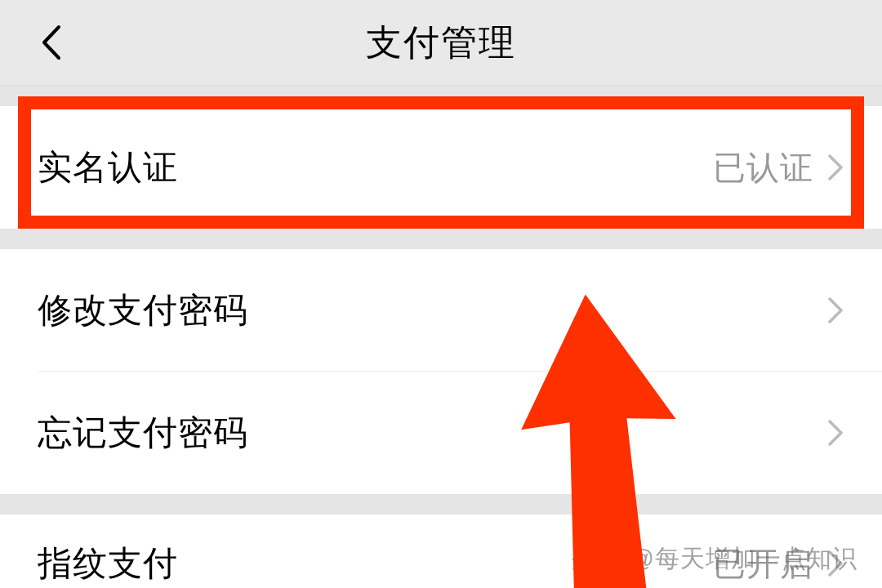  I want to click on row-label: 指纹支付, so click(108, 564).